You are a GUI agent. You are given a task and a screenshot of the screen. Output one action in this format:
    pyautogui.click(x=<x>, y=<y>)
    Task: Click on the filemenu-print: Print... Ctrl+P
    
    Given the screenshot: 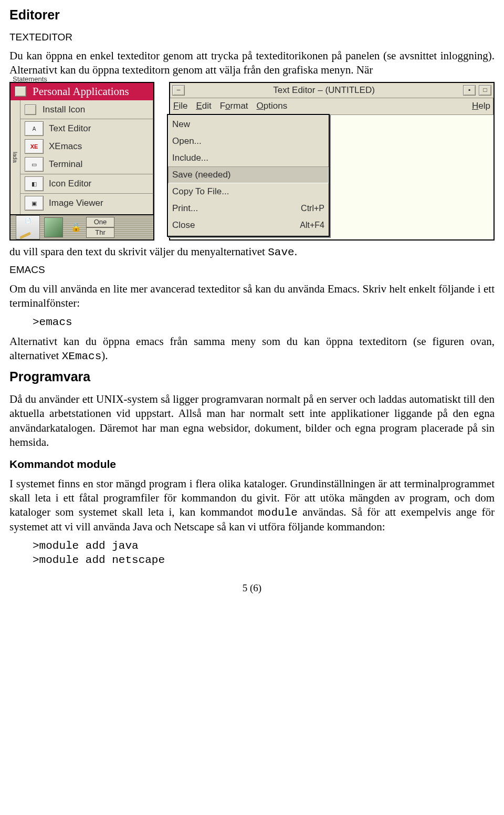 What is the action you would take?
    pyautogui.click(x=248, y=208)
    